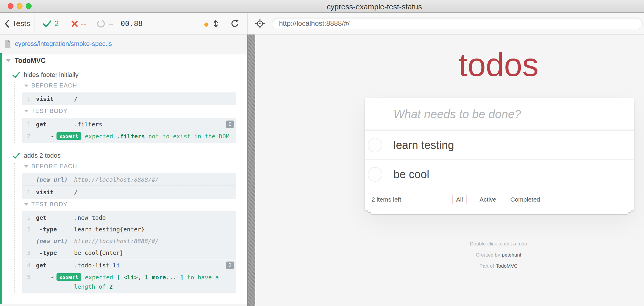 This screenshot has height=306, width=644. Describe the element at coordinates (124, 44) in the screenshot. I see `spec-header: cypress/integration/smoke-spec.js` at that location.